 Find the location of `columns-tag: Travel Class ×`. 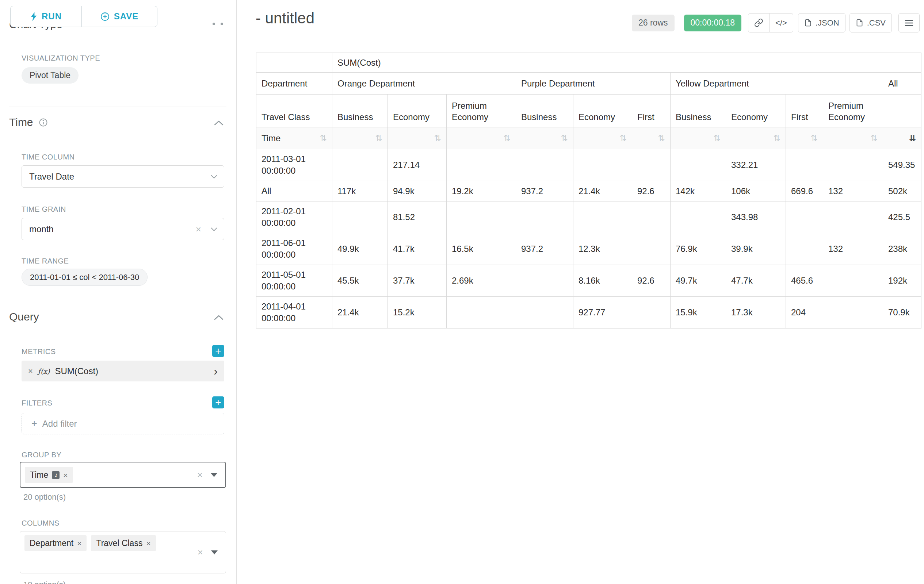

columns-tag: Travel Class × is located at coordinates (123, 543).